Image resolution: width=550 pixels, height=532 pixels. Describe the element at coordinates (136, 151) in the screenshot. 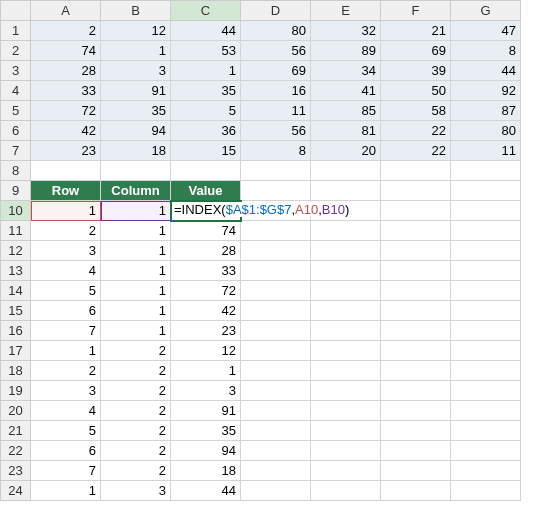

I see `cell: 18` at that location.